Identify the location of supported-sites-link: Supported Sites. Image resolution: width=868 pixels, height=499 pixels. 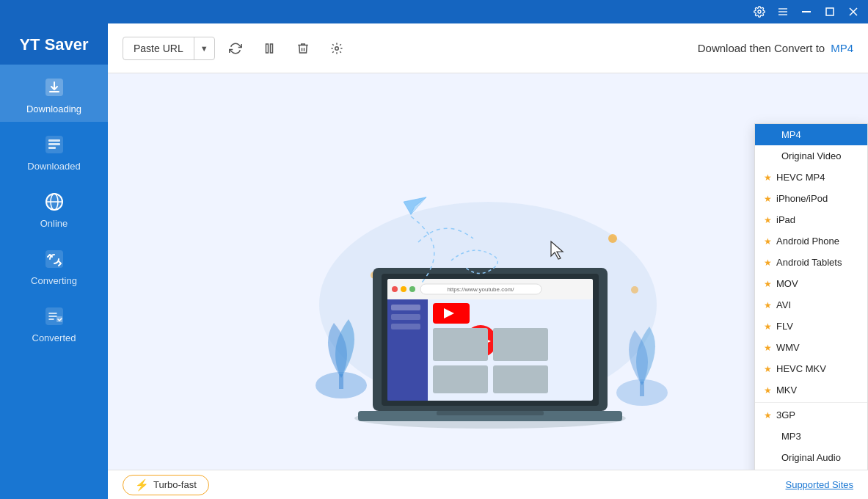
(819, 484).